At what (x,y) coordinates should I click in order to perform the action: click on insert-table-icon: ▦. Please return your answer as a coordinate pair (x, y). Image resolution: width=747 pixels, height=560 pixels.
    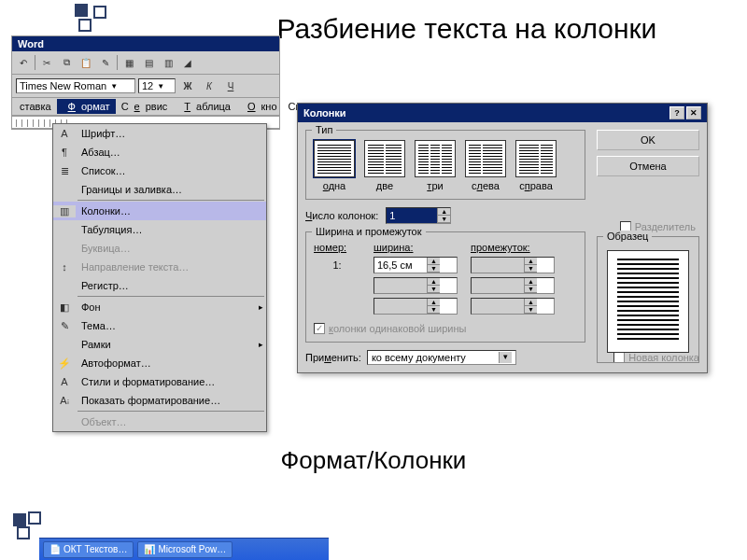
    Looking at the image, I should click on (129, 63).